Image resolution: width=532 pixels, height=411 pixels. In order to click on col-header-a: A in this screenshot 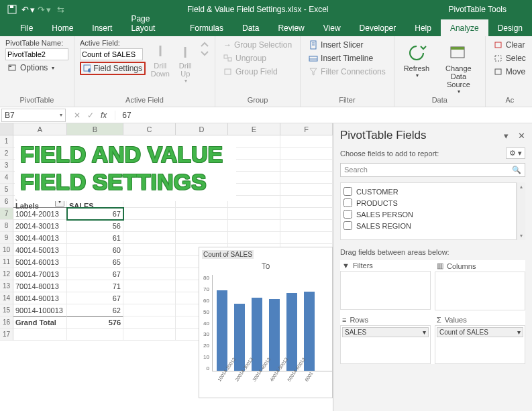, I will do `click(40, 129)`.